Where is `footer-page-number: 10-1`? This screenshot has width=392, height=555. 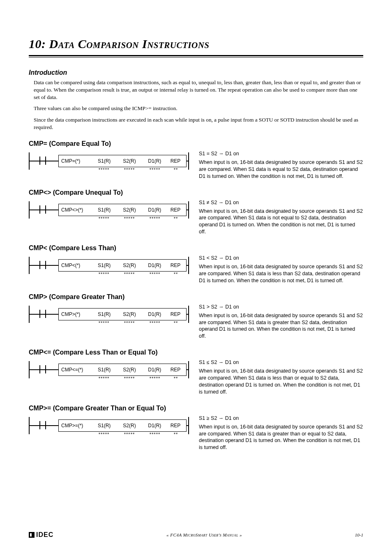 footer-page-number: 10-1 is located at coordinates (359, 535).